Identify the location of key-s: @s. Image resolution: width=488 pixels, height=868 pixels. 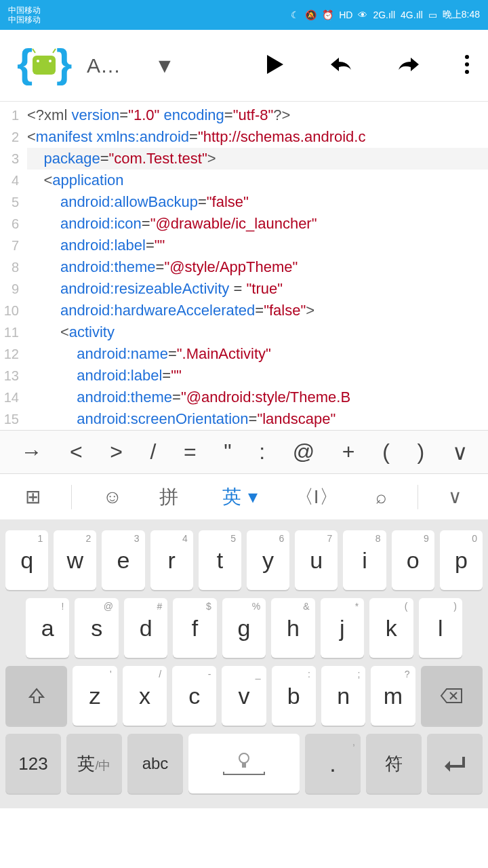
(96, 628).